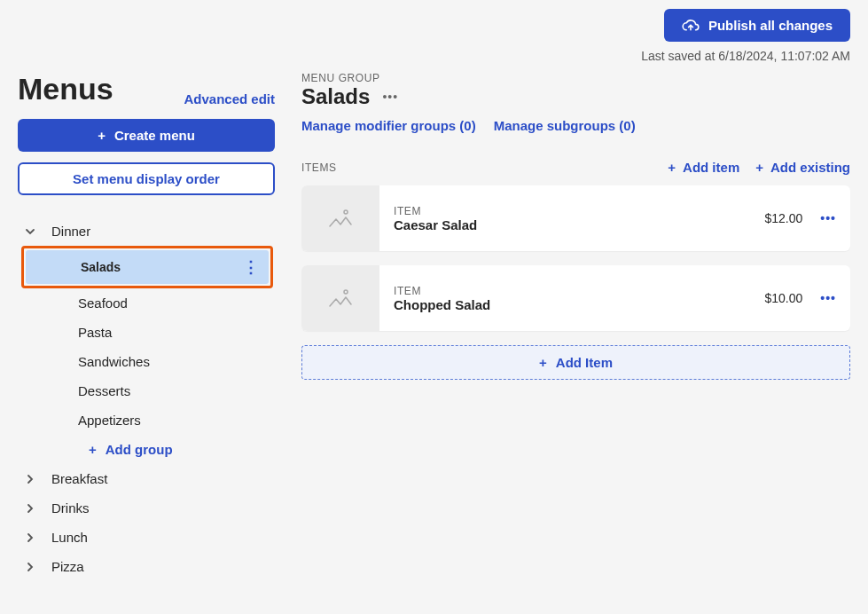 The image size is (868, 614). Describe the element at coordinates (146, 566) in the screenshot. I see `tree-item-pizza: Pizza` at that location.